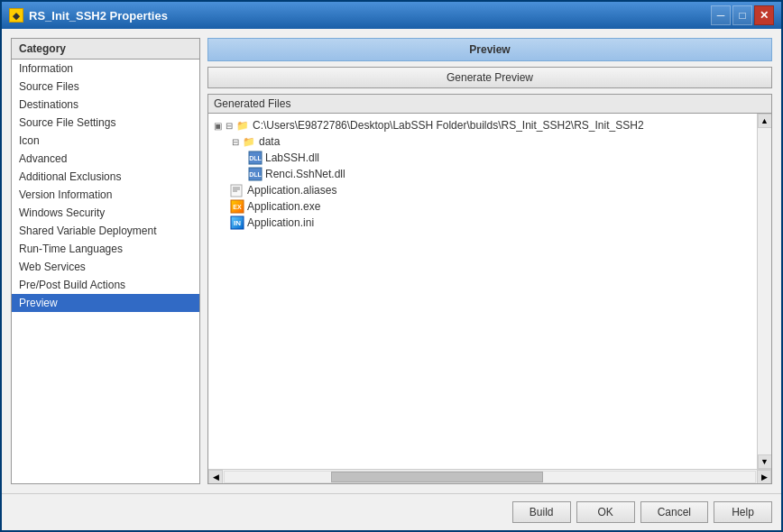 Image resolution: width=783 pixels, height=532 pixels. I want to click on generated-files-header: Generated Files, so click(490, 105).